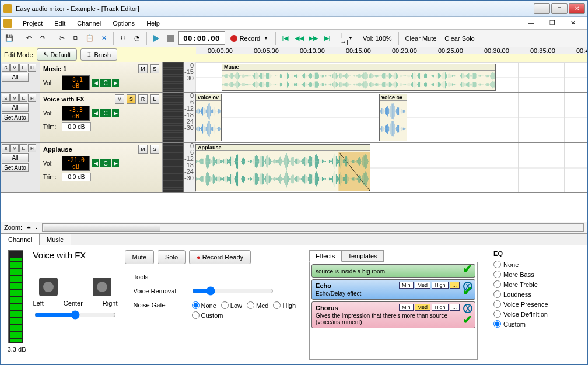 This screenshot has height=365, width=588. I want to click on zoom-out-button: -, so click(37, 227).